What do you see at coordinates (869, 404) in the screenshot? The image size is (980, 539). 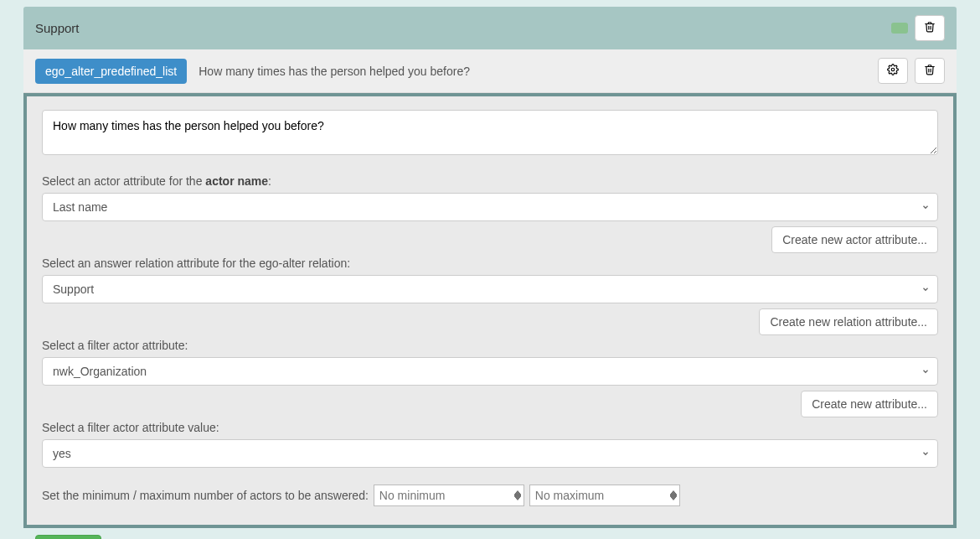 I see `create-attribute-button: Create new attribute...` at bounding box center [869, 404].